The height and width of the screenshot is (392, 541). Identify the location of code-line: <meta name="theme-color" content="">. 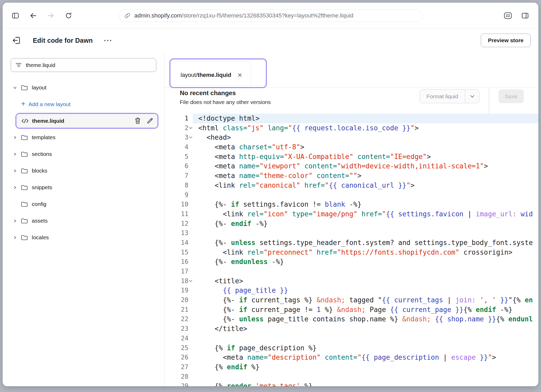
(366, 176).